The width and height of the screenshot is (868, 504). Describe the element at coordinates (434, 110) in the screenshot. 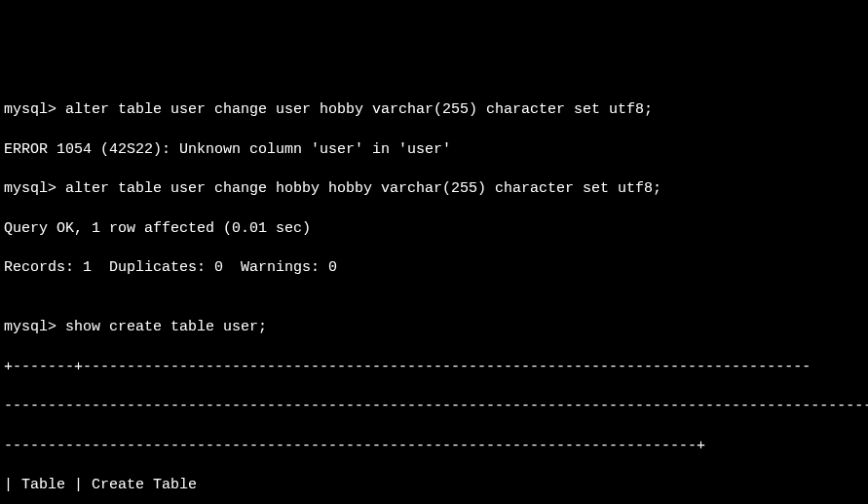

I see `command-line-1: mysql> alter table user change user hobb…` at that location.